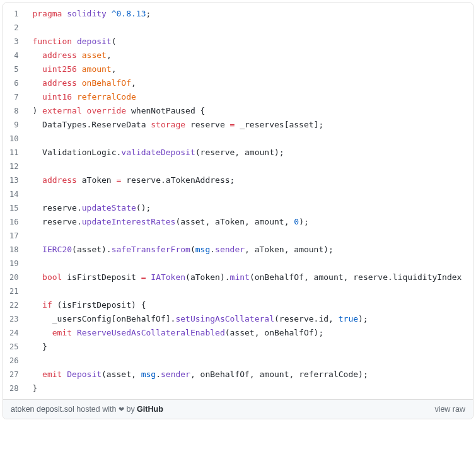  I want to click on by-text: by, so click(131, 409).